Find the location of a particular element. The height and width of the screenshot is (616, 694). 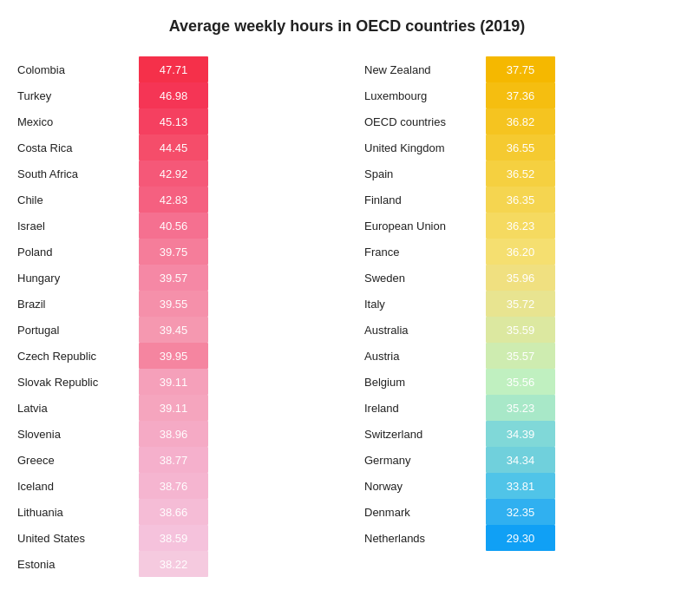

table-row: Greece38.77 is located at coordinates (174, 460).